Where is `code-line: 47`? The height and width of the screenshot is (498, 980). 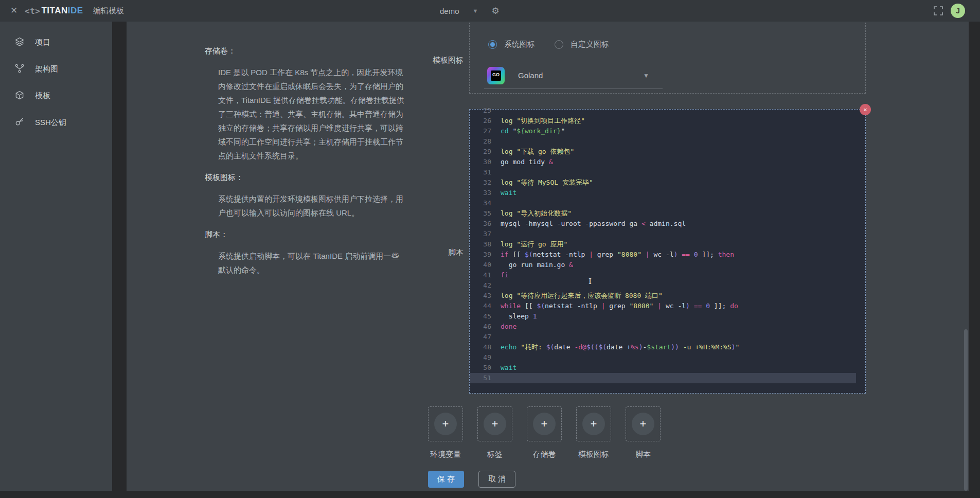 code-line: 47 is located at coordinates (668, 337).